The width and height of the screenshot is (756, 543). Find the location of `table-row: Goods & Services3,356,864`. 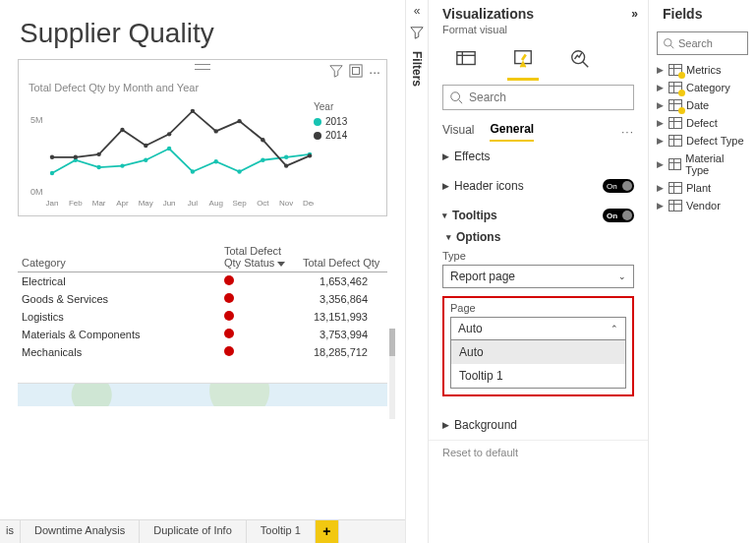

table-row: Goods & Services3,356,864 is located at coordinates (203, 299).